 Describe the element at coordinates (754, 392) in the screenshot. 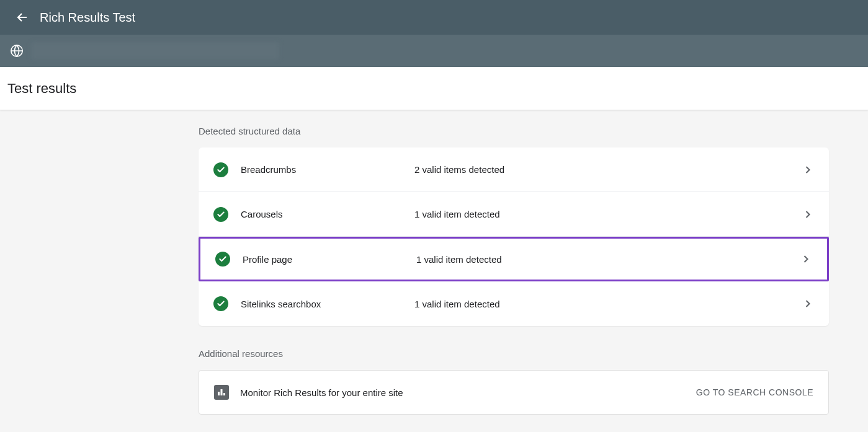

I see `go-to-search-console-link: GO TO SEARCH CONSOLE` at that location.